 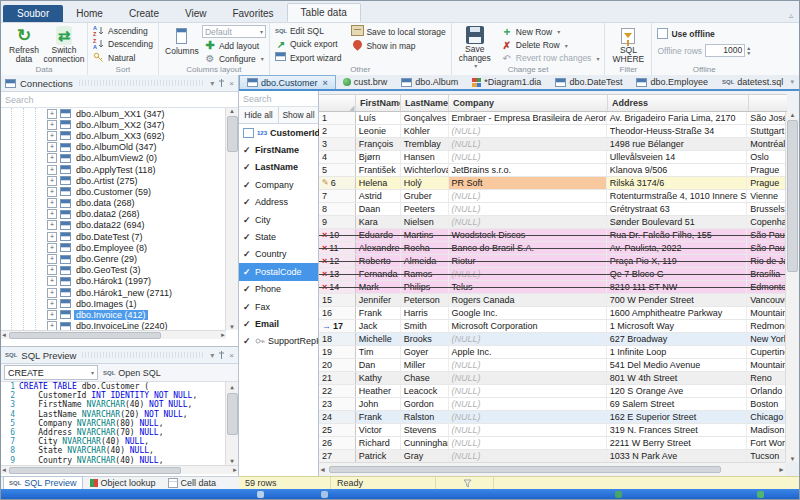 What do you see at coordinates (90, 14) in the screenshot?
I see `tab-home: Home` at bounding box center [90, 14].